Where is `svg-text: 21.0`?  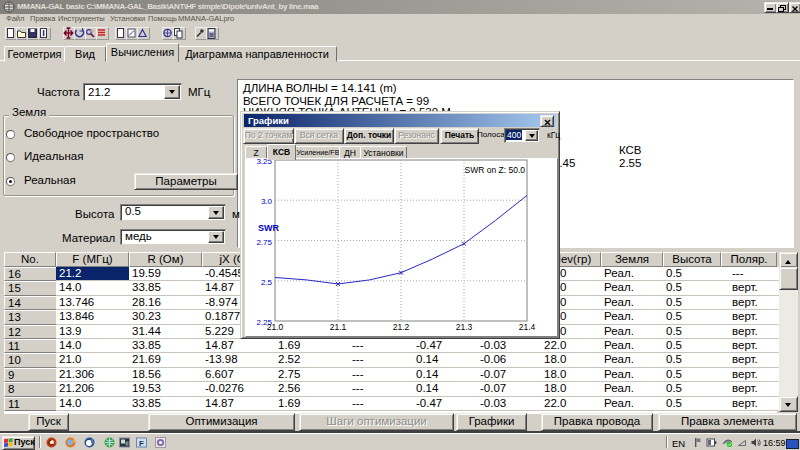
svg-text: 21.0 is located at coordinates (276, 327).